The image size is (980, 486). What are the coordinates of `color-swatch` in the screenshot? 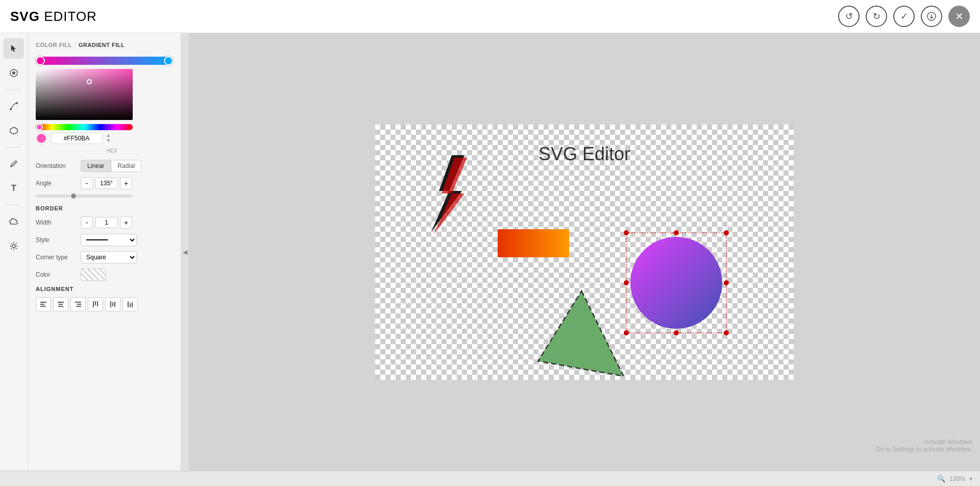 It's located at (41, 138).